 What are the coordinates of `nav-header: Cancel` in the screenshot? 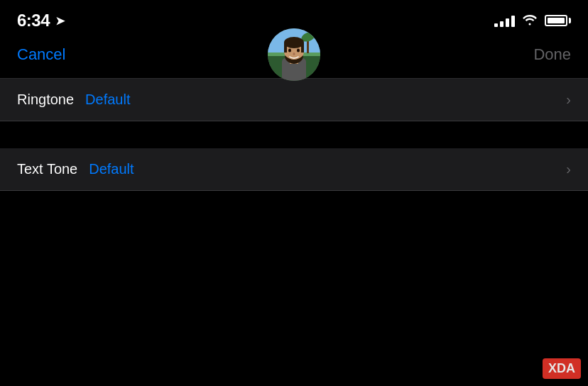 It's located at (294, 58).